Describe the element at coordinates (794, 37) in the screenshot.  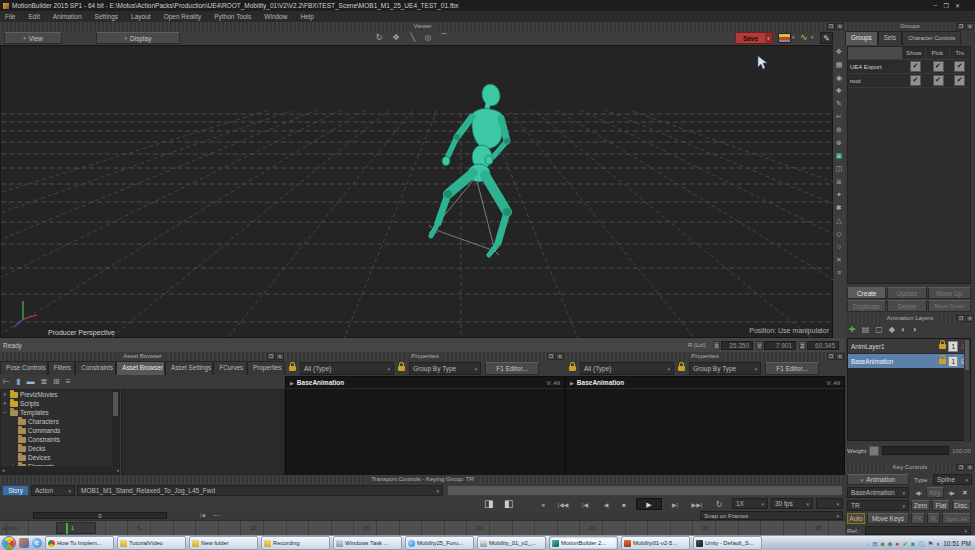
I see `swatch-arrow-icon: ▾` at that location.